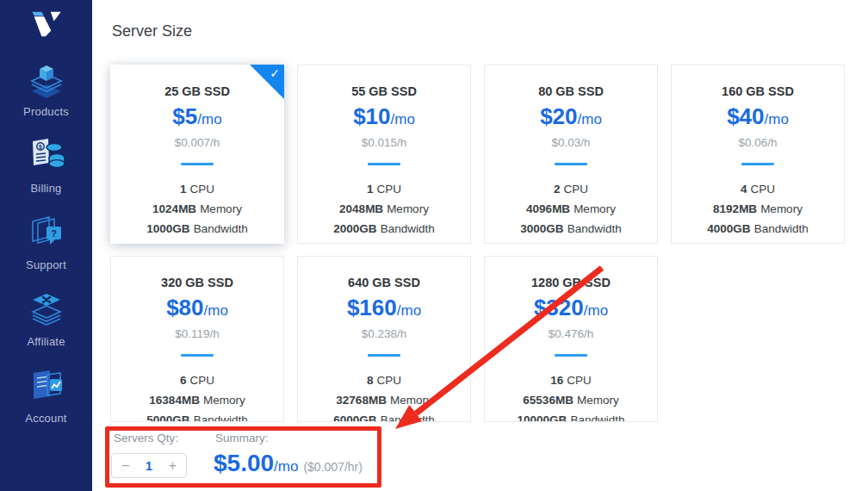  I want to click on sidebar-item-label: Products, so click(46, 112).